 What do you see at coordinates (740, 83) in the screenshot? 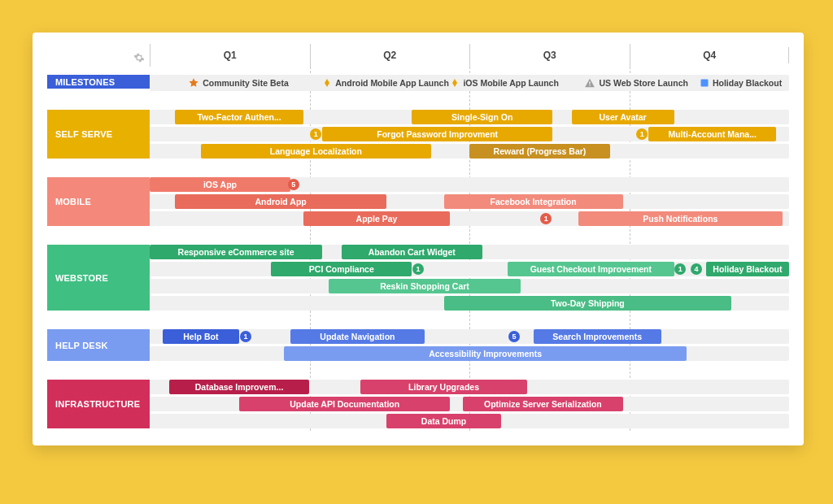
I see `milestone-holiday-blackout: Holiday Blackout` at bounding box center [740, 83].